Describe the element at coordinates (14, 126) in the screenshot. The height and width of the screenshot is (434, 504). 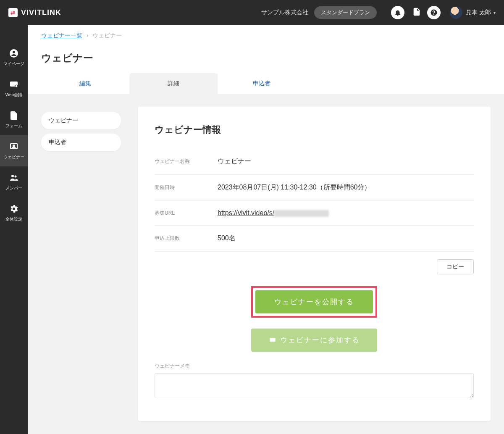
I see `sidebar-item-label: フォーム` at that location.